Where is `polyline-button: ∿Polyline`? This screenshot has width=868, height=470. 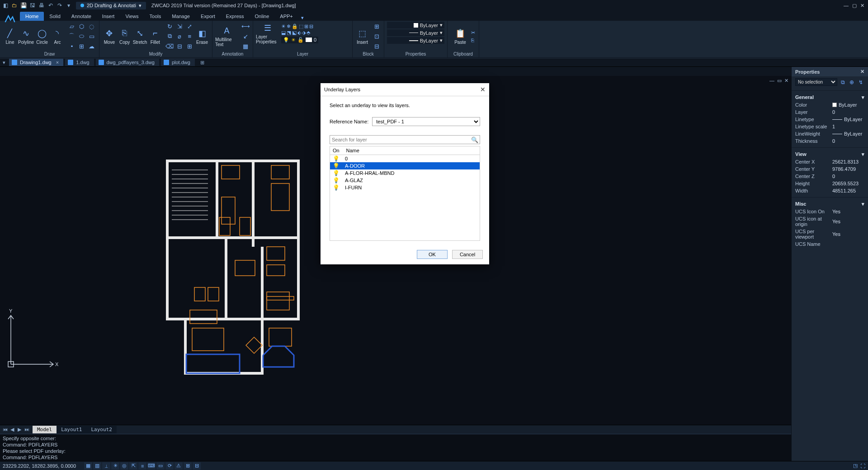 polyline-button: ∿Polyline is located at coordinates (26, 36).